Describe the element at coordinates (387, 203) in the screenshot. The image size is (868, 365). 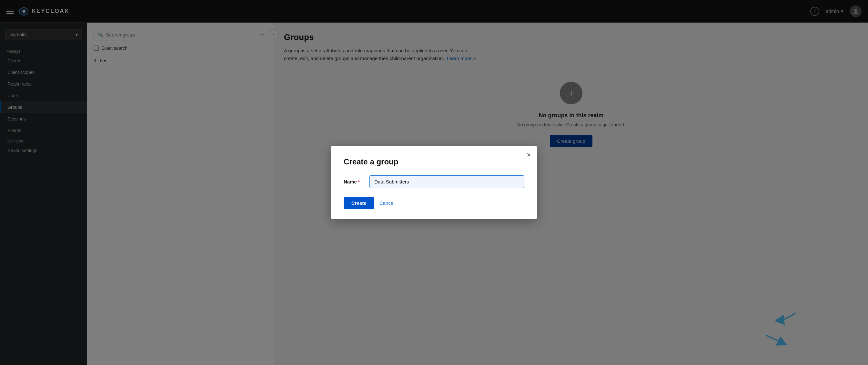
I see `modal-cancel-button: Cancel` at that location.